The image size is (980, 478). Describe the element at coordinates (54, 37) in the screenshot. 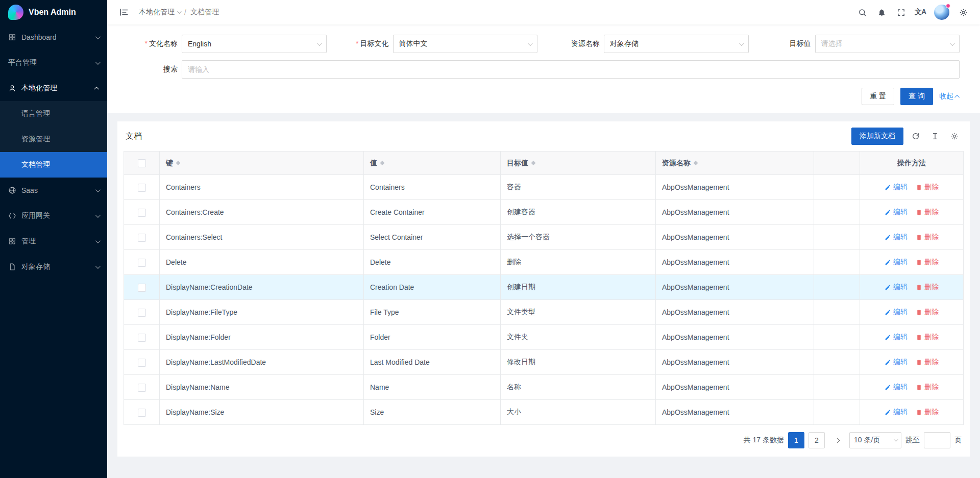

I see `sidebar-item-dashboard: Dashboard` at that location.